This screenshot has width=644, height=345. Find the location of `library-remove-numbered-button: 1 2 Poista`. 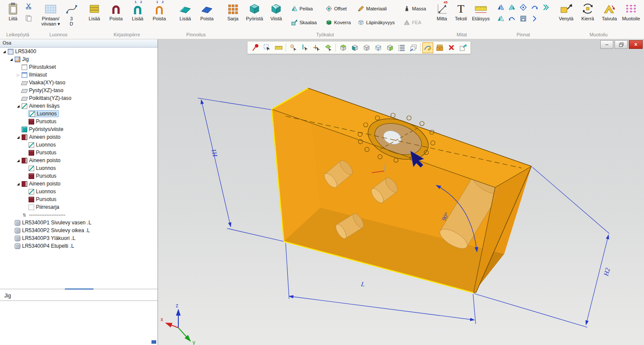

library-remove-numbered-button: 1 2 Poista is located at coordinates (159, 11).